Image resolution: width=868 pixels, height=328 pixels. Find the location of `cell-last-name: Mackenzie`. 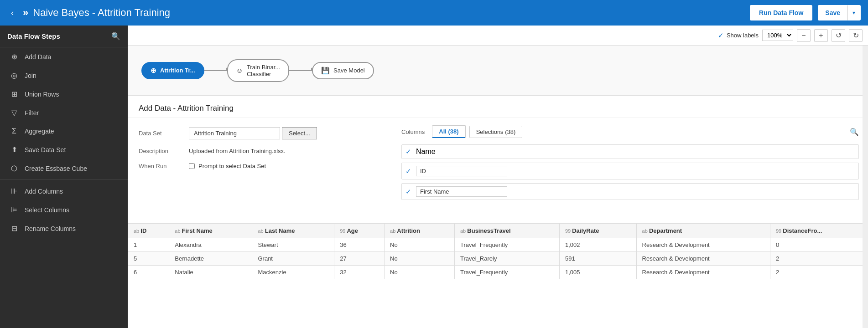

cell-last-name: Mackenzie is located at coordinates (293, 272).